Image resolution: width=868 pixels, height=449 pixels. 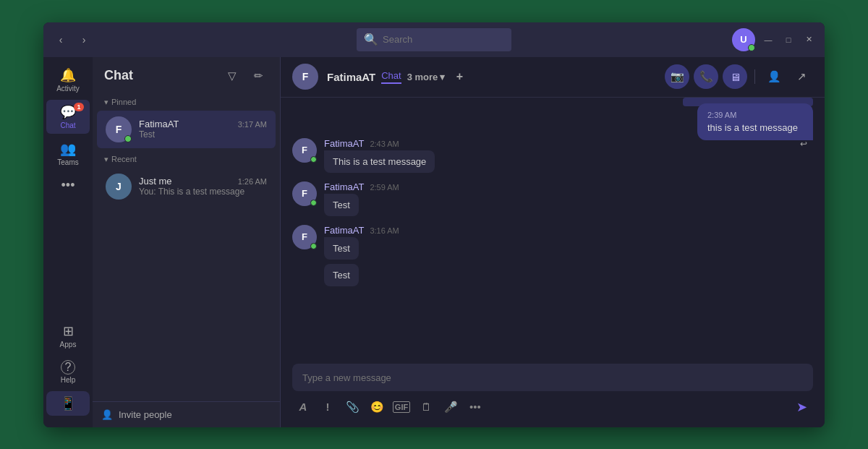 I want to click on message-row-2: F FatimaAT 2:59 AM Test, so click(x=553, y=199).